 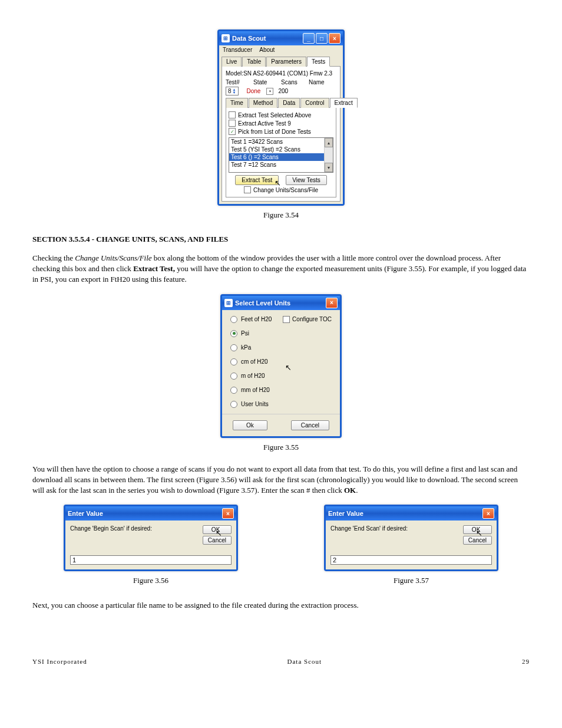 I want to click on radio-user, so click(x=234, y=404).